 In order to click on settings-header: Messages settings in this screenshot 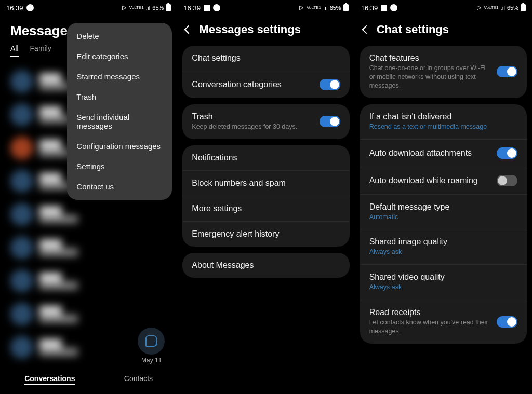, I will do `click(266, 31)`.